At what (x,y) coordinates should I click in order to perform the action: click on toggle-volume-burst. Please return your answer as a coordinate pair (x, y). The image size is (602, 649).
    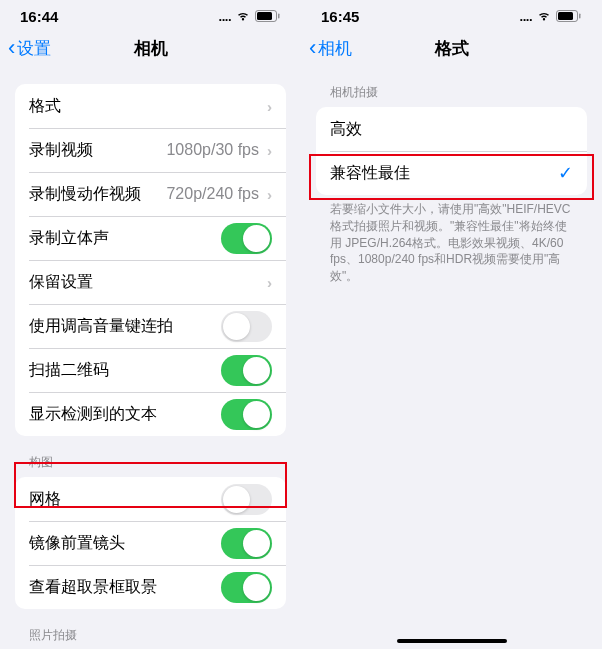
    Looking at the image, I should click on (246, 326).